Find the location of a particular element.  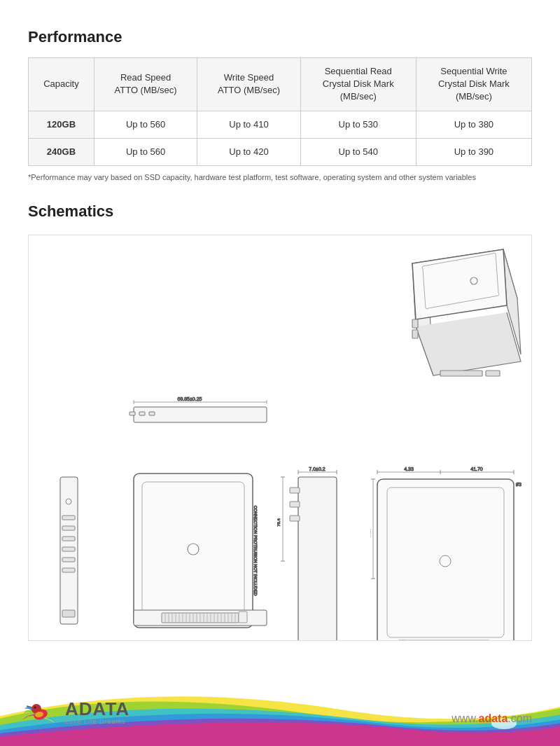

footer: ADATA Love·Life·Dreams www.adata.com is located at coordinates (280, 693).